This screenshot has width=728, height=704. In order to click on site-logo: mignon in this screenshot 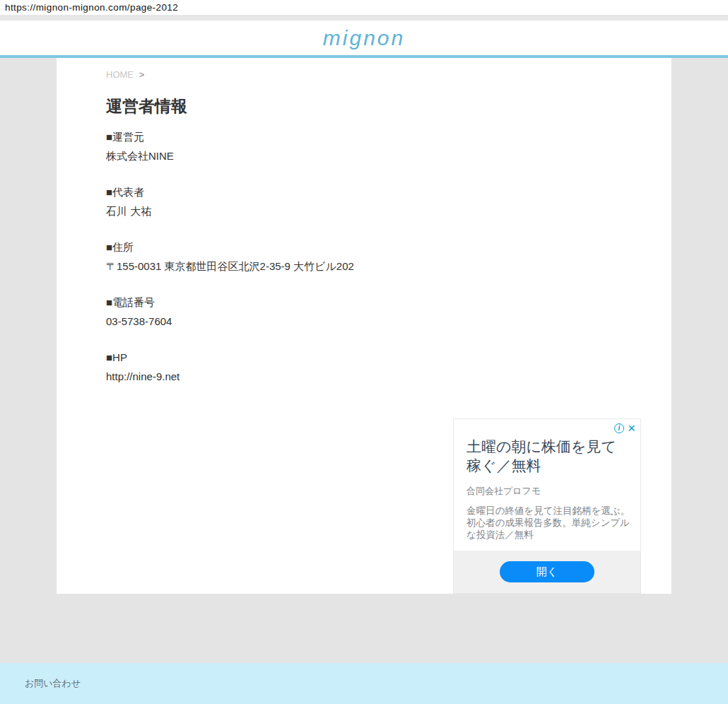, I will do `click(364, 38)`.